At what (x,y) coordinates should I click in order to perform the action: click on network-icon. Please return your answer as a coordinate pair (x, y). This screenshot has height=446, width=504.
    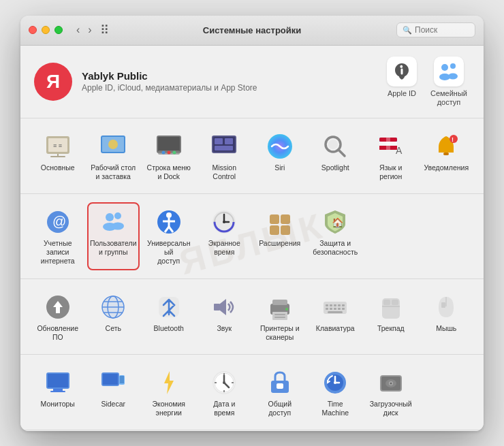
    Looking at the image, I should click on (113, 307).